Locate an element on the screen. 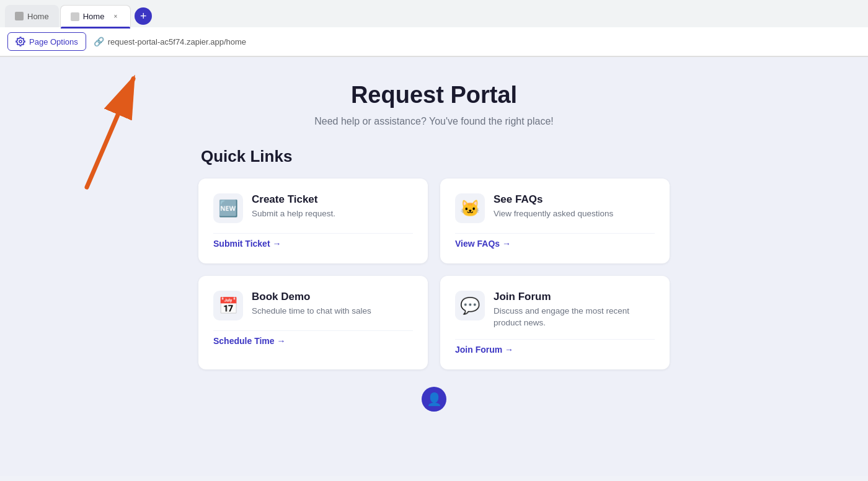 This screenshot has width=868, height=481. url-bar: 🔗 request-portal-ac5f74.zapier.app/home is located at coordinates (170, 42).